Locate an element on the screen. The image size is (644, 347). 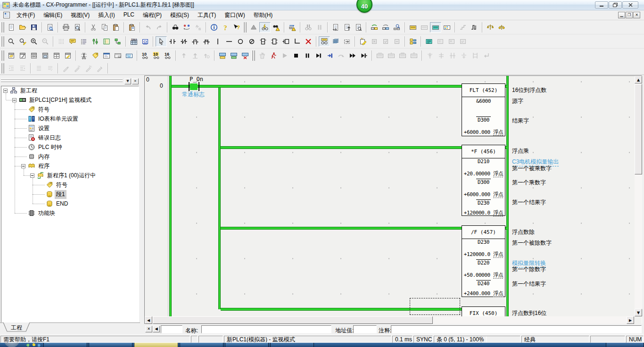
hscroll-thumb is located at coordinates (293, 320).